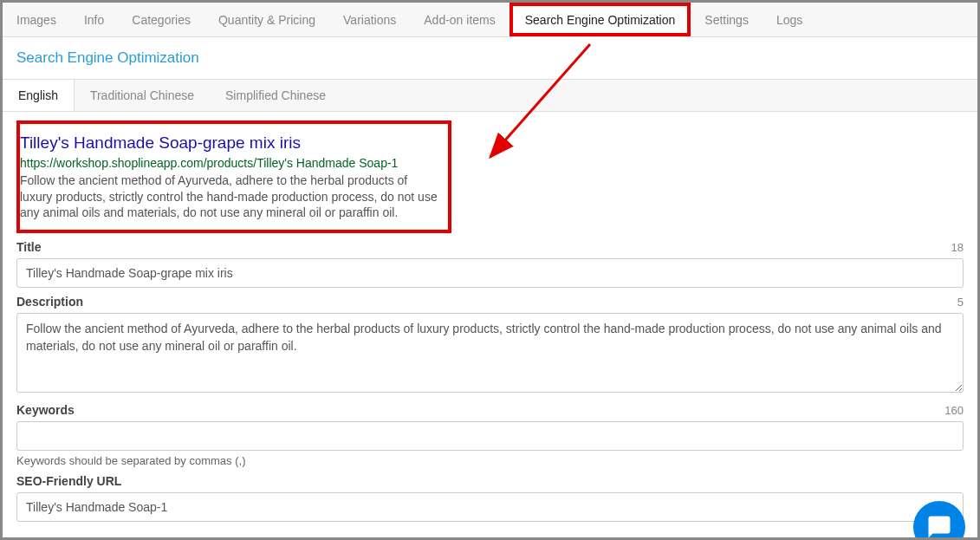 The height and width of the screenshot is (540, 980). I want to click on tab-categories: Categories, so click(161, 19).